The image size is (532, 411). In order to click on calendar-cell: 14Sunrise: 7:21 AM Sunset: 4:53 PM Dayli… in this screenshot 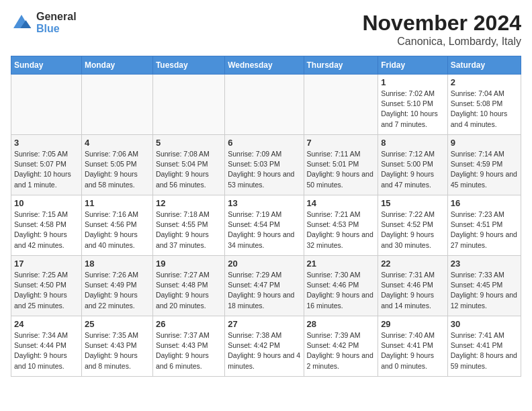, I will do `click(341, 226)`.